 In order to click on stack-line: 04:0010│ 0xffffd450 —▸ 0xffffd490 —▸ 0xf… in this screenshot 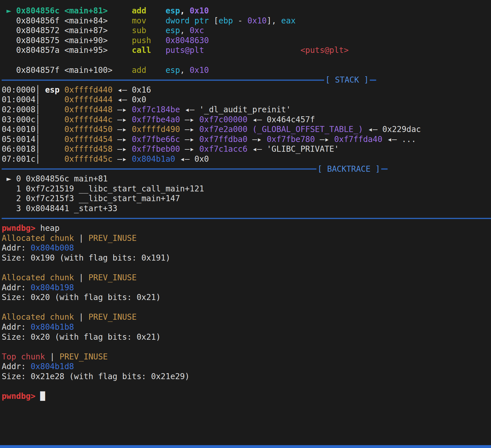, I will do `click(246, 130)`.